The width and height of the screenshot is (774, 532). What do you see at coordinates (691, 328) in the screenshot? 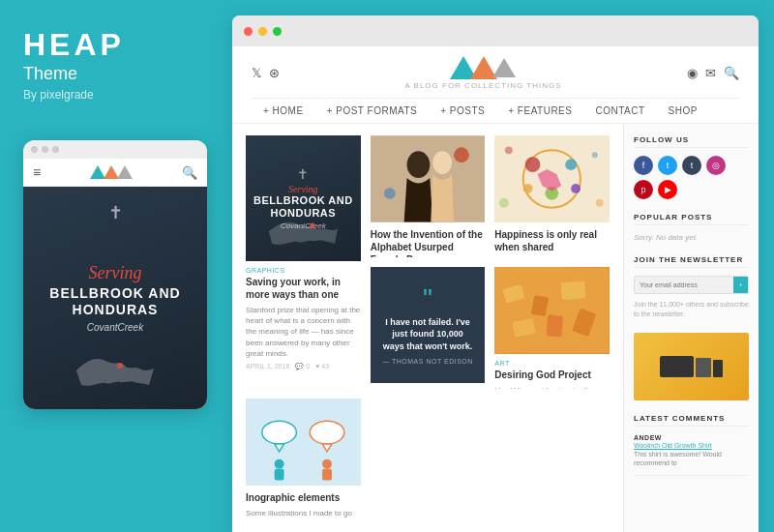
I see `sidebar: FOLLOW US f t t ◎ p ▶ POPULAR POSTS Sorr…` at bounding box center [691, 328].